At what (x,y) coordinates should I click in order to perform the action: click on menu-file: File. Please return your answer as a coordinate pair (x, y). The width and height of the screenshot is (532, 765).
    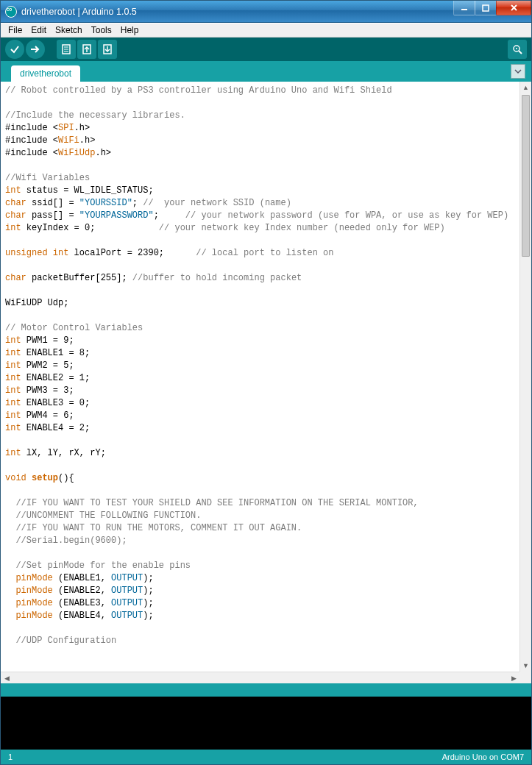
    Looking at the image, I should click on (15, 30).